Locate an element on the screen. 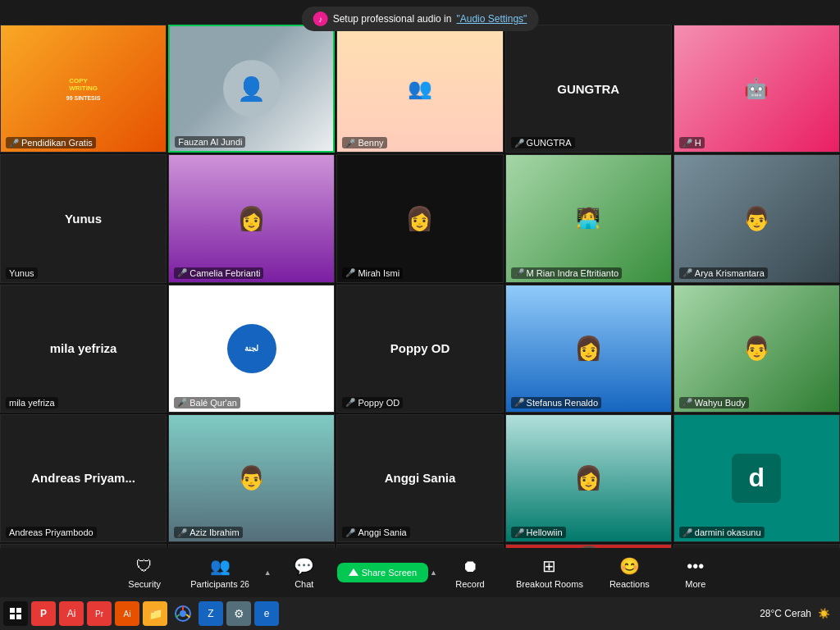  taskbar: P Ai Pr Ai 📁 Z ⚙ e 28°C Cerah ☀️ is located at coordinates (420, 614).